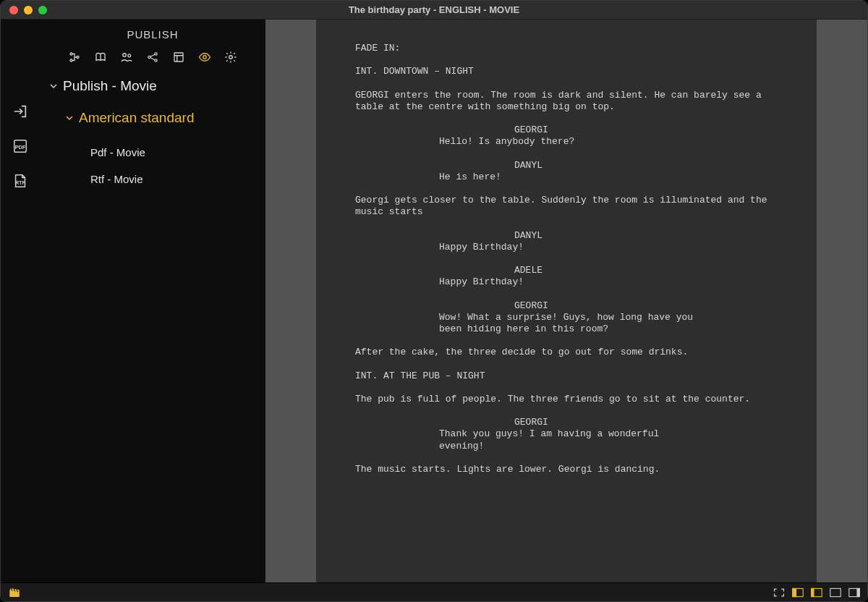 Image resolution: width=868 pixels, height=602 pixels. I want to click on action-text: Georgi gets closer to the table. Suddenl…, so click(566, 207).